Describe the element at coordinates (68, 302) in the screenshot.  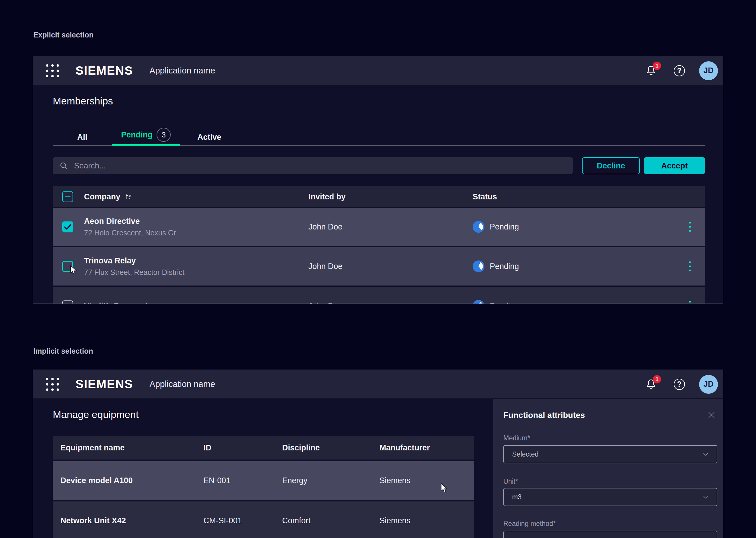
I see `row-checkbox` at that location.